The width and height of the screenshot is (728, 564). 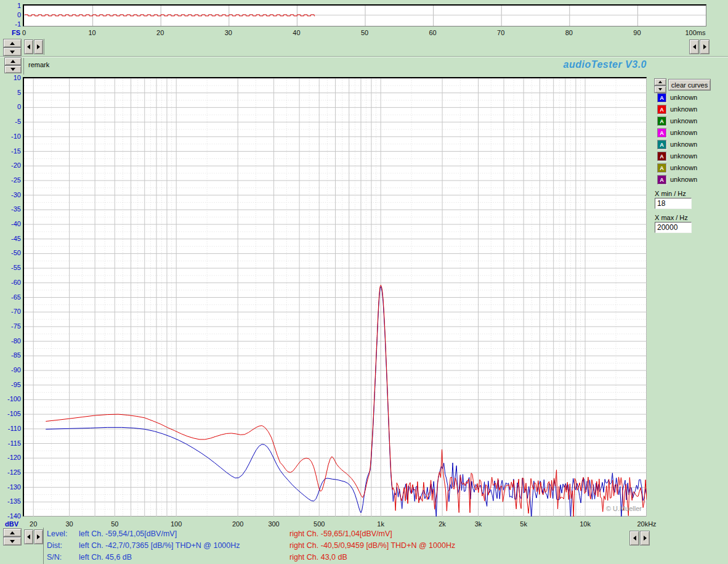 What do you see at coordinates (105, 557) in the screenshot?
I see `readout-sn-left: left Ch. 45,6 dB` at bounding box center [105, 557].